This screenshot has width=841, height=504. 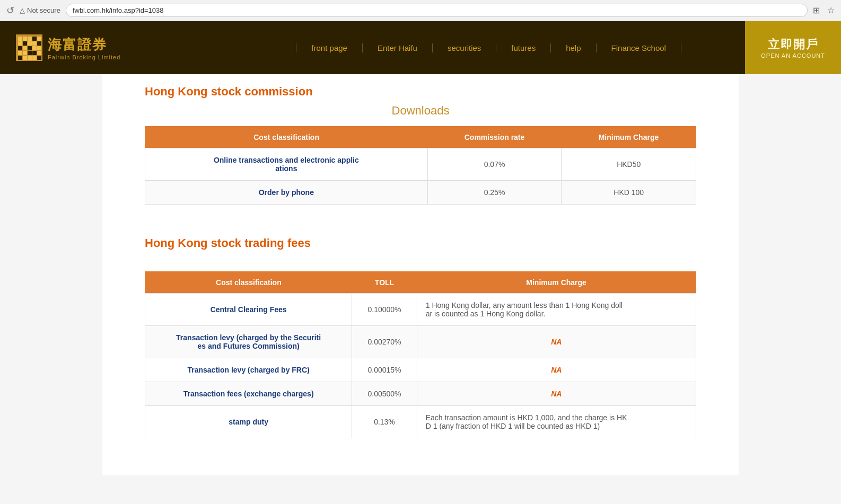 What do you see at coordinates (421, 394) in the screenshot?
I see `table-row: Transaction fees (exchange charges) 0.00…` at bounding box center [421, 394].